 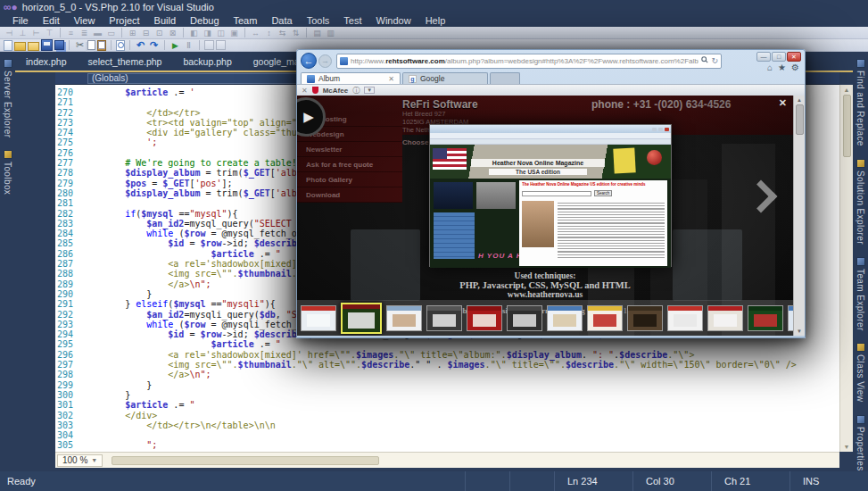 I want to click on op-icon, so click(x=20, y=46).